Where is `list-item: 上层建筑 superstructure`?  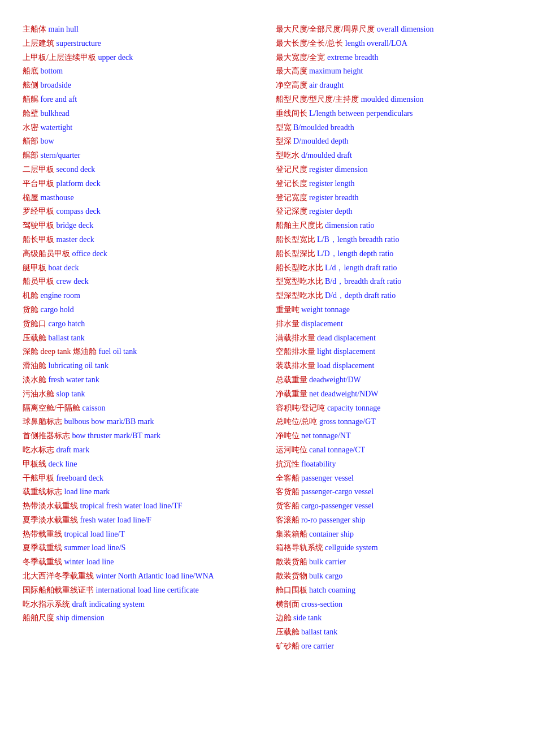
list-item: 上层建筑 superstructure is located at coordinates (141, 44).